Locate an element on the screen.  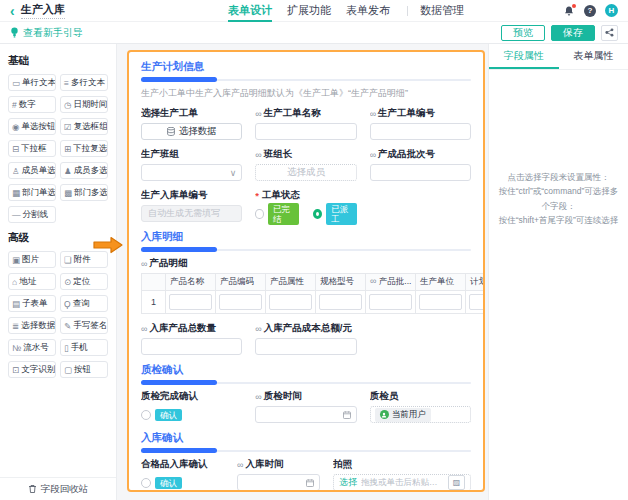
select-icon: ⊟ is located at coordinates (16, 149).